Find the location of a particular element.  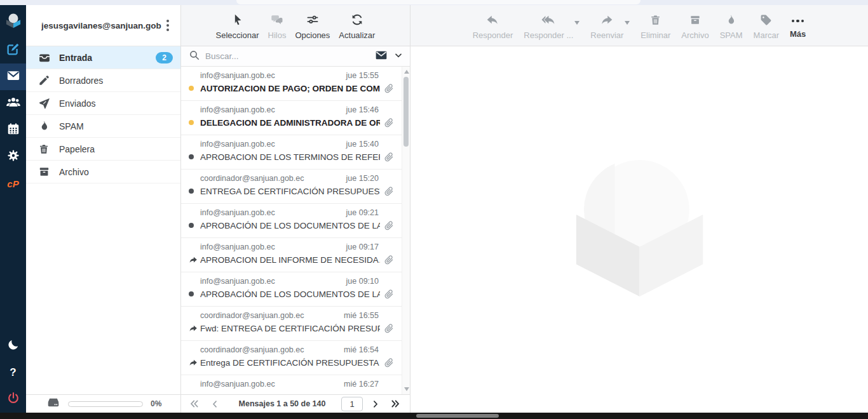

message-row: info@sanjuan.gob.ecmié 16:27 is located at coordinates (291, 383).